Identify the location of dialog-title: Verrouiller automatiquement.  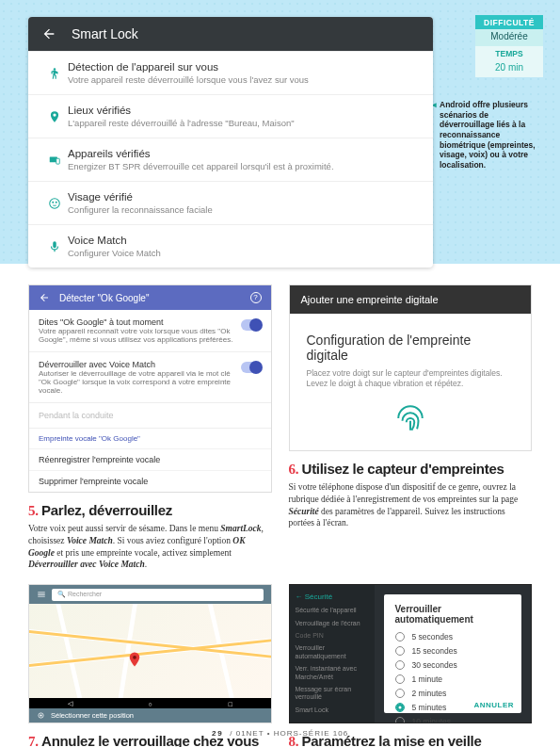
(454, 614).